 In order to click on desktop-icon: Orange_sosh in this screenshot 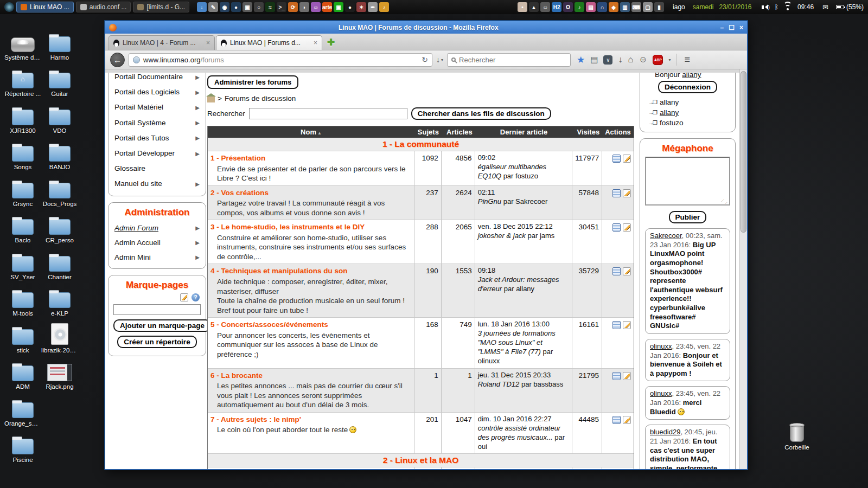, I will do `click(23, 408)`.